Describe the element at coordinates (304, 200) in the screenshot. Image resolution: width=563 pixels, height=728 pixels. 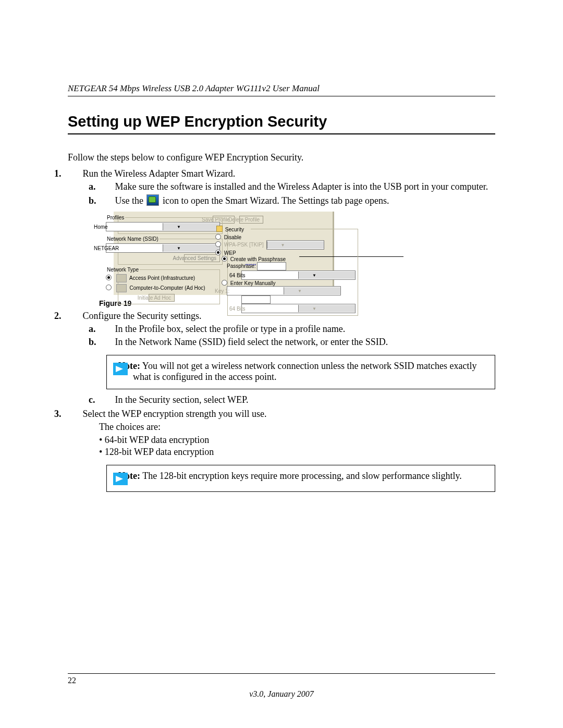
I see `step-1b: b. Use the icon to open the Smart Wizard…` at that location.